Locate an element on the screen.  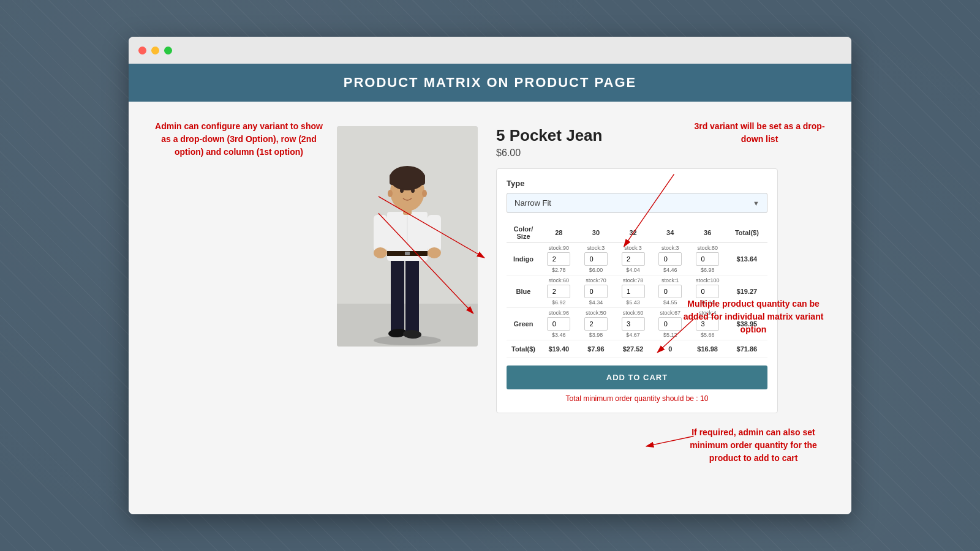
price-info: $4.46 is located at coordinates (670, 270).